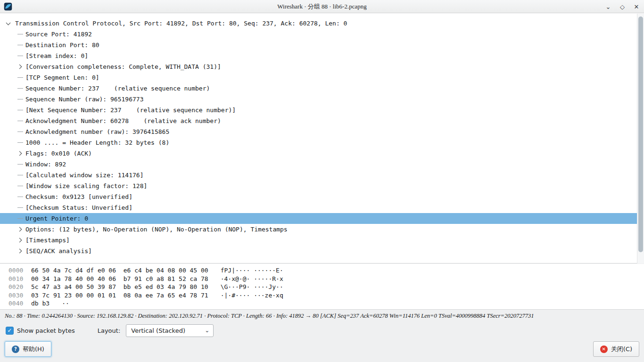  I want to click on help-button-label: 帮助(H), so click(33, 349).